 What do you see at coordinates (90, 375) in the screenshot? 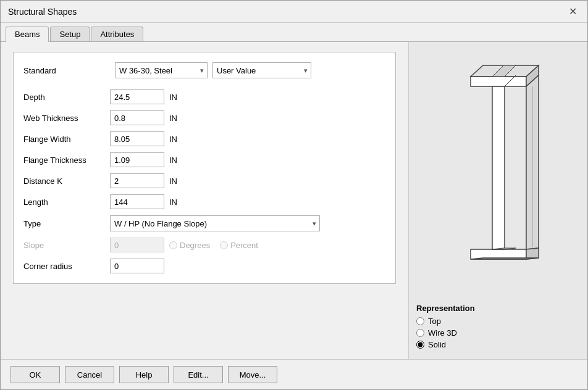
I see `cancel-button: Cancel` at bounding box center [90, 375].